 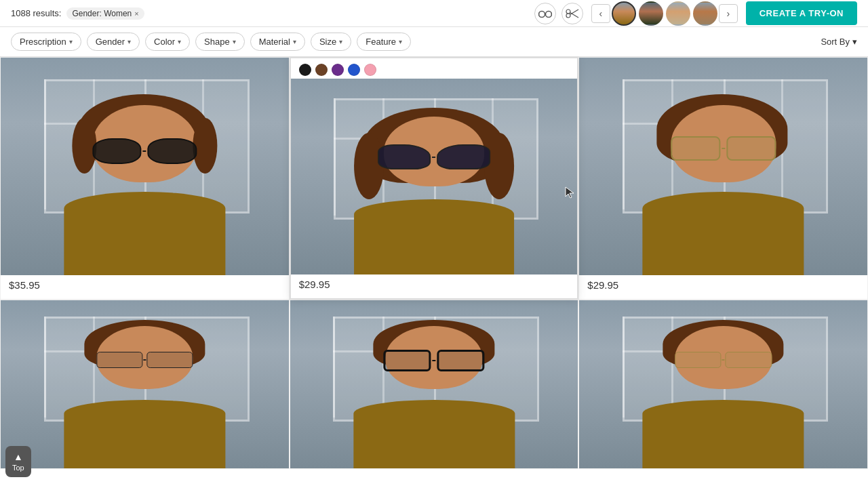 What do you see at coordinates (117, 151) in the screenshot?
I see `lens-left` at bounding box center [117, 151].